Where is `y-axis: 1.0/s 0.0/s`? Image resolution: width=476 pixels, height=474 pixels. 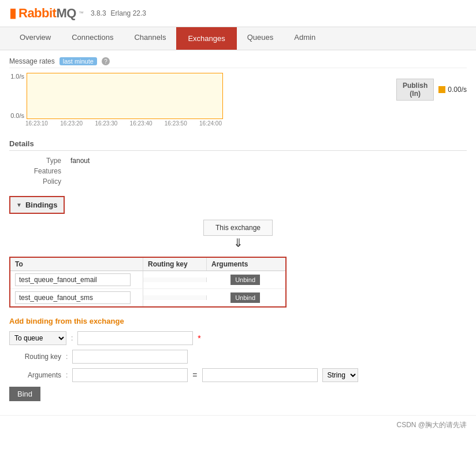 y-axis: 1.0/s 0.0/s is located at coordinates (18, 96).